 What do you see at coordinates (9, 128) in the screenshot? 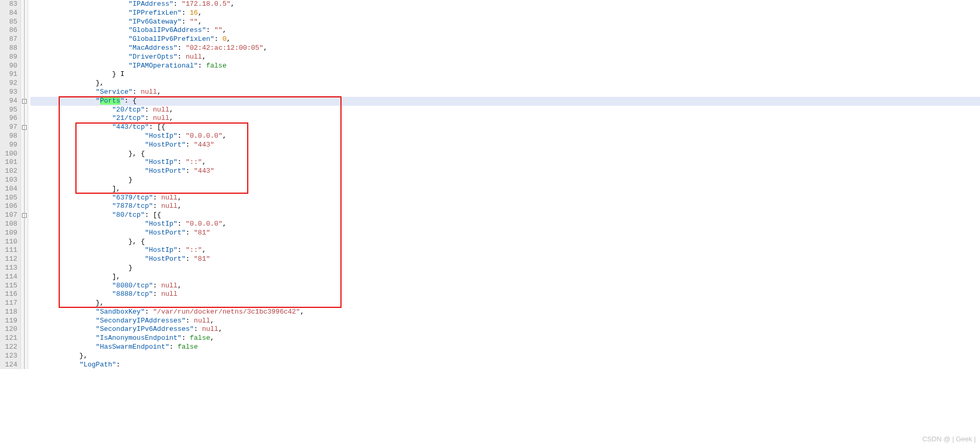
I see `line-number: 97` at bounding box center [9, 128].